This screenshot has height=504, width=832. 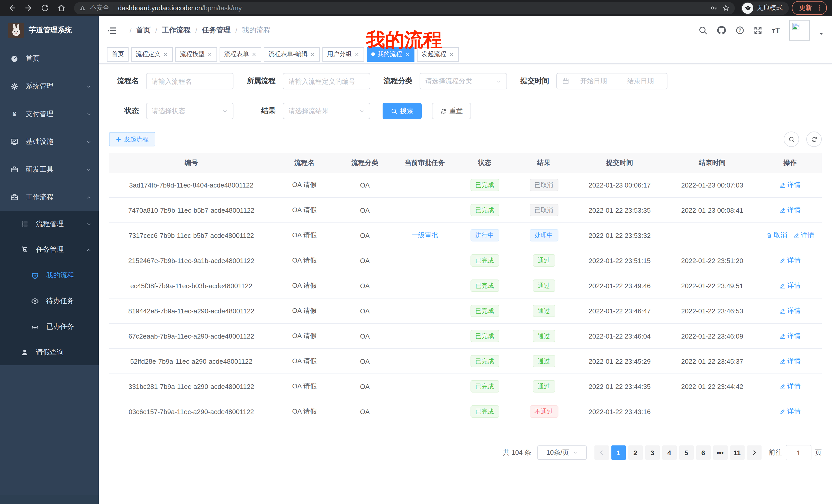 I want to click on refresh-table-icon, so click(x=814, y=139).